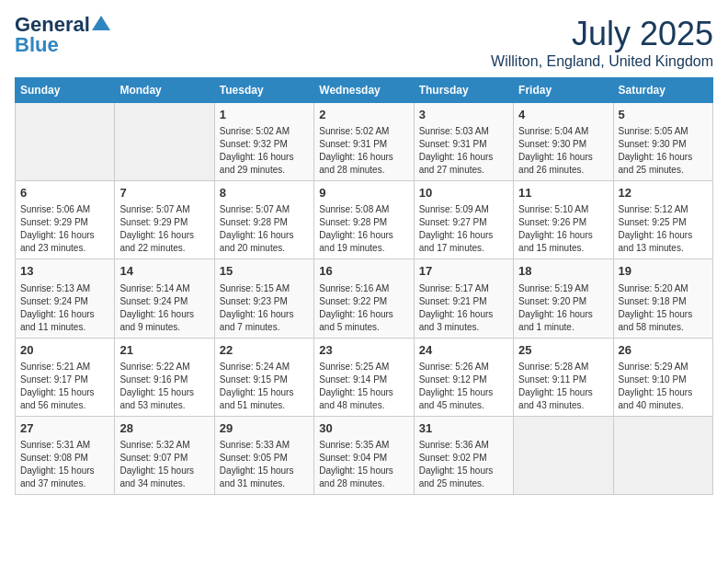 The height and width of the screenshot is (563, 728). I want to click on day-info: Sunrise: 5:36 AMSunset: 9:02 PMDaylight:…, so click(463, 465).